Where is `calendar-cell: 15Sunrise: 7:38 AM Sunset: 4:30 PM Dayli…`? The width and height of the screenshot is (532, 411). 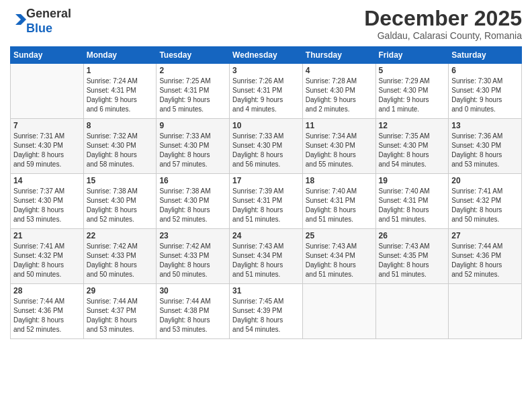 calendar-cell: 15Sunrise: 7:38 AM Sunset: 4:30 PM Dayli… is located at coordinates (120, 201).